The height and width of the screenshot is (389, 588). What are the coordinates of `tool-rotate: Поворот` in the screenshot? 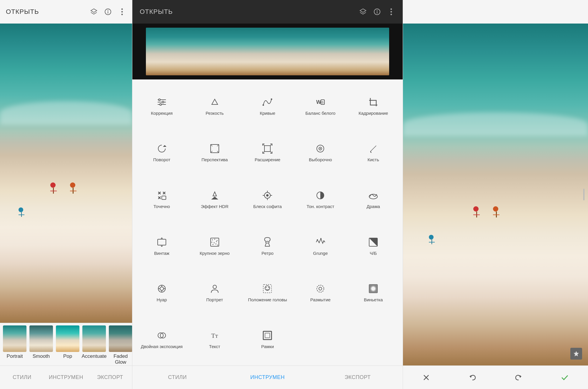 It's located at (162, 152).